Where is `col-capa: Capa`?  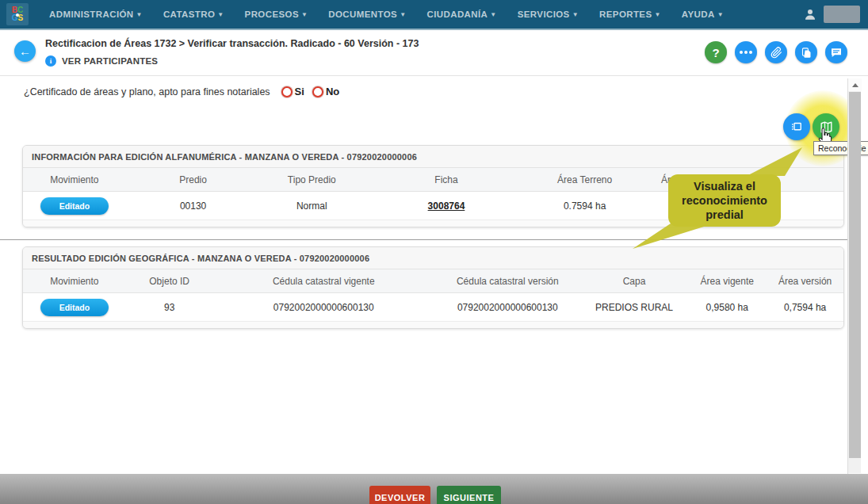
col-capa: Capa is located at coordinates (634, 281).